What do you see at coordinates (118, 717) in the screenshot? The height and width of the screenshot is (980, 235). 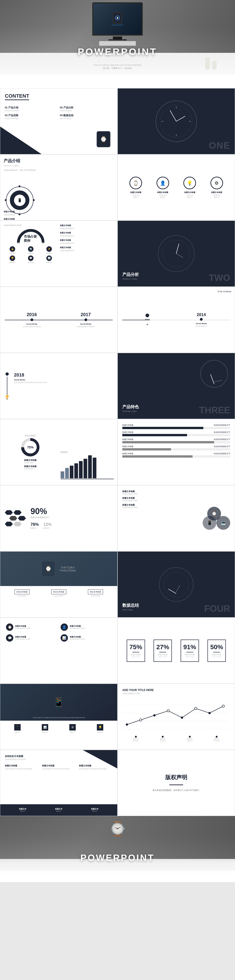 I see `slide-row-11: 📱 Lorem Ipsum is simply dummy text of th…` at bounding box center [118, 717].